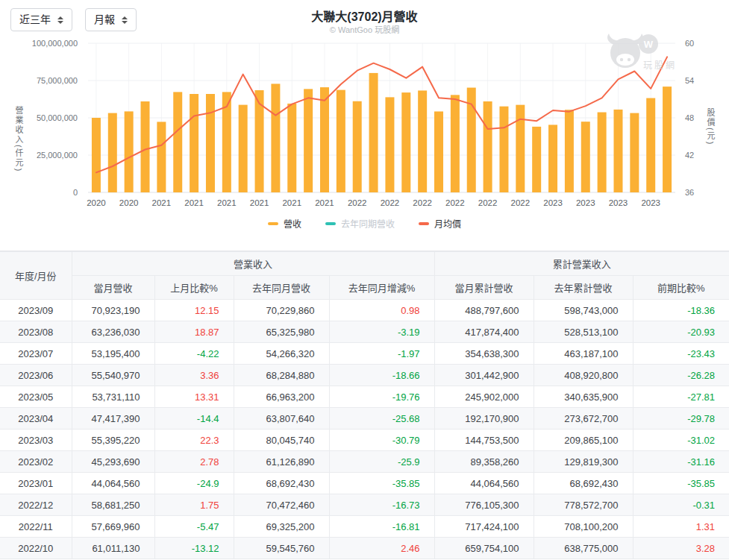 The image size is (729, 560). I want to click on date-cell: 2023/02, so click(36, 462).